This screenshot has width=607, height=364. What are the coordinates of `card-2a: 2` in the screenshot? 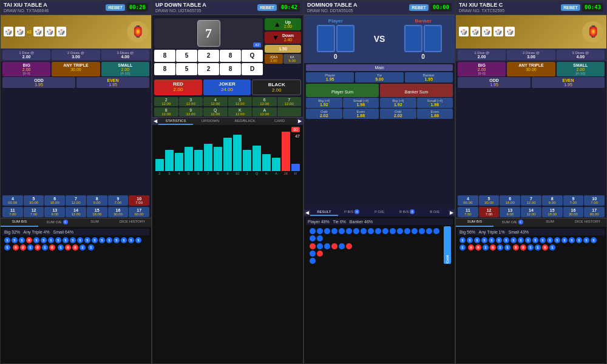 It's located at (209, 56).